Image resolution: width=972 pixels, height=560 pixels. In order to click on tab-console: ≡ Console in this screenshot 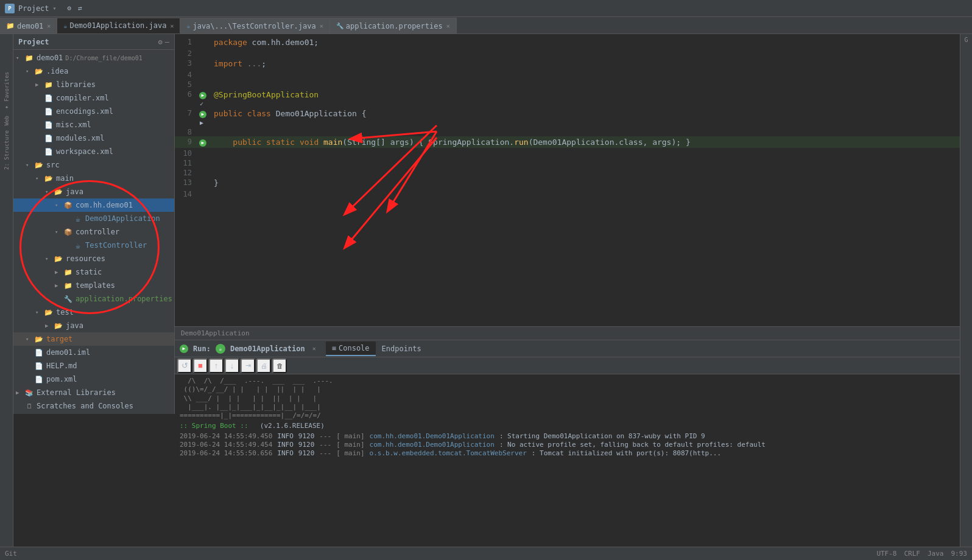, I will do `click(351, 349)`.